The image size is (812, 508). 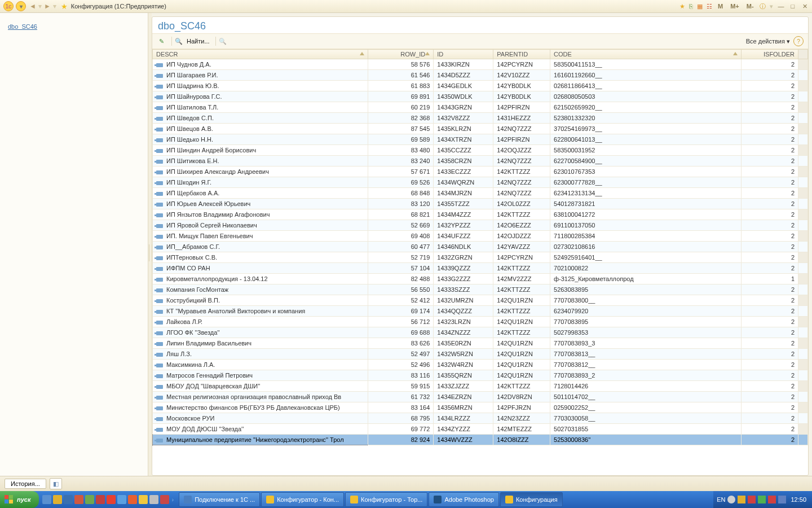 I want to click on table-row: ИП Шитикова Е.Н.83 24014358CRZN142NQ7ZZZ…, so click(x=480, y=161).